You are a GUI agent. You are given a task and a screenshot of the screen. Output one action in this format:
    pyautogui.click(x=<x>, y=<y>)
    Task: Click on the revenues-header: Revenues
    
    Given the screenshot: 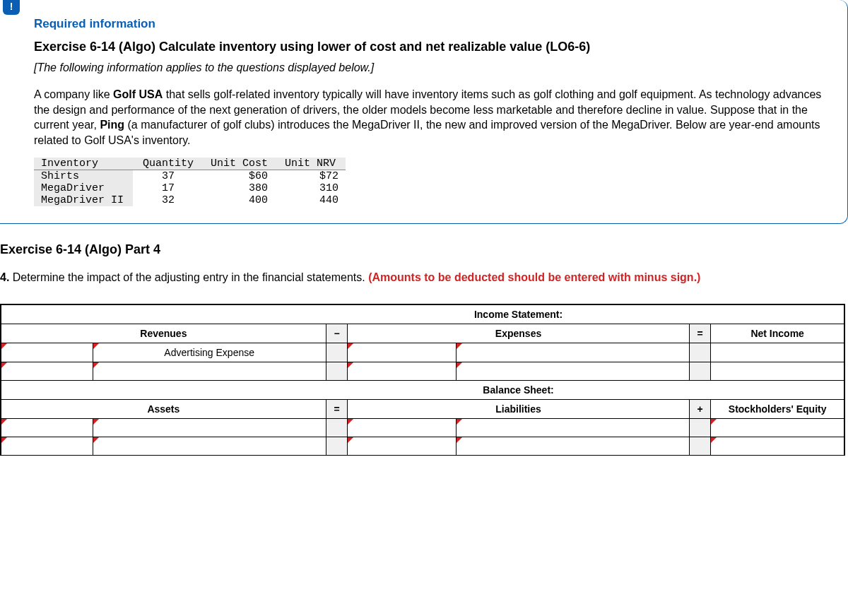 What is the action you would take?
    pyautogui.click(x=164, y=333)
    